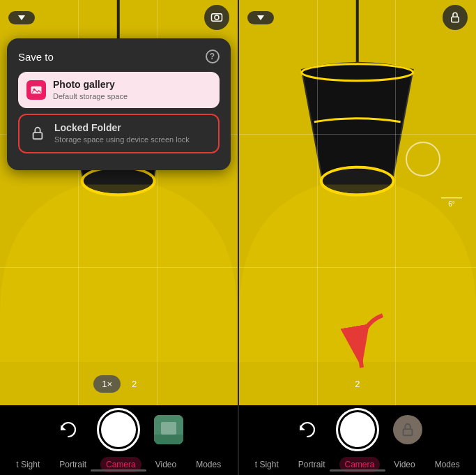  Describe the element at coordinates (118, 430) in the screenshot. I see `shutter-button` at that location.